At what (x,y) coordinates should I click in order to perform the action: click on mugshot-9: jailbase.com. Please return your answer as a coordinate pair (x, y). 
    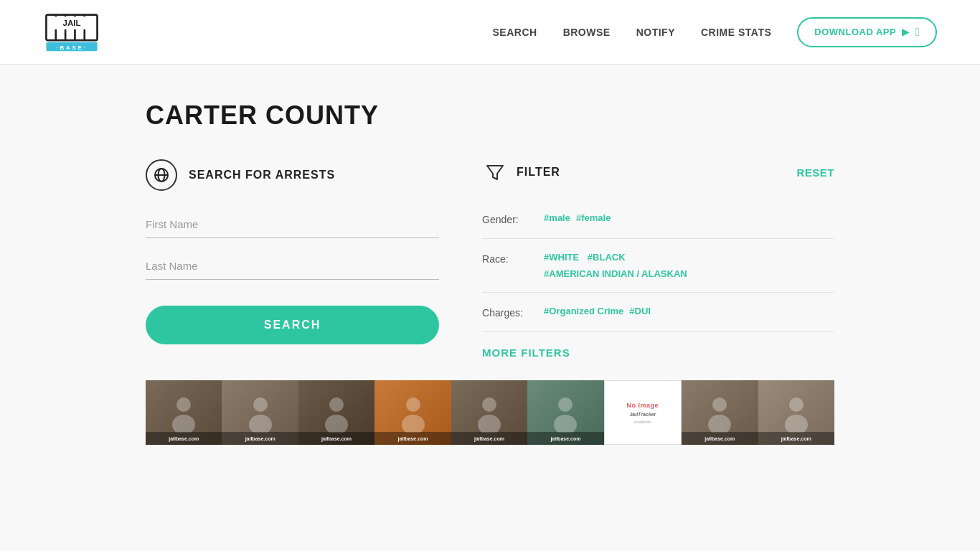
    Looking at the image, I should click on (796, 413).